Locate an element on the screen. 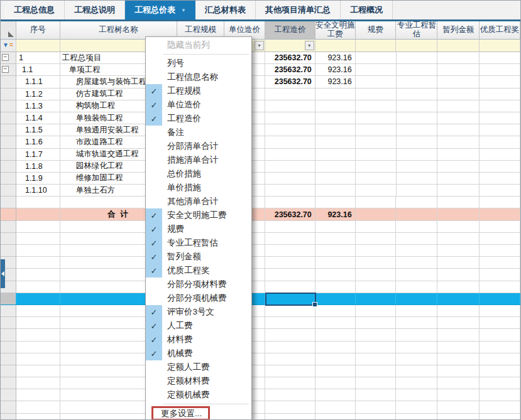 This screenshot has height=420, width=521. filter-cell-cost: ▼ is located at coordinates (290, 46).